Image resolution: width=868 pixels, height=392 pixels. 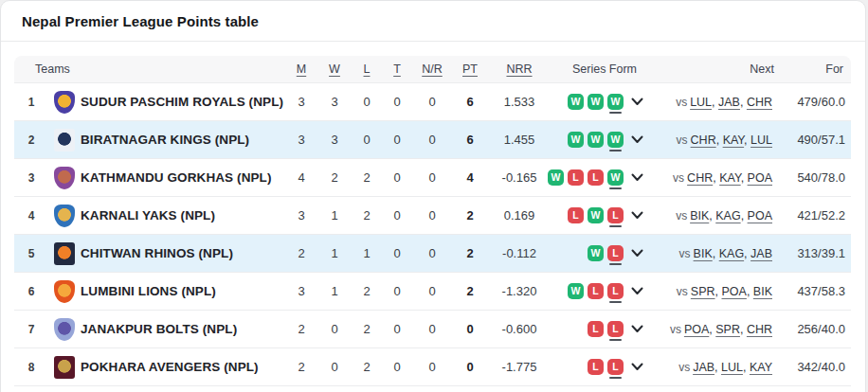 What do you see at coordinates (182, 102) in the screenshot?
I see `team-name-link: SUDUR PASCHIM ROYALS (NPL)` at bounding box center [182, 102].